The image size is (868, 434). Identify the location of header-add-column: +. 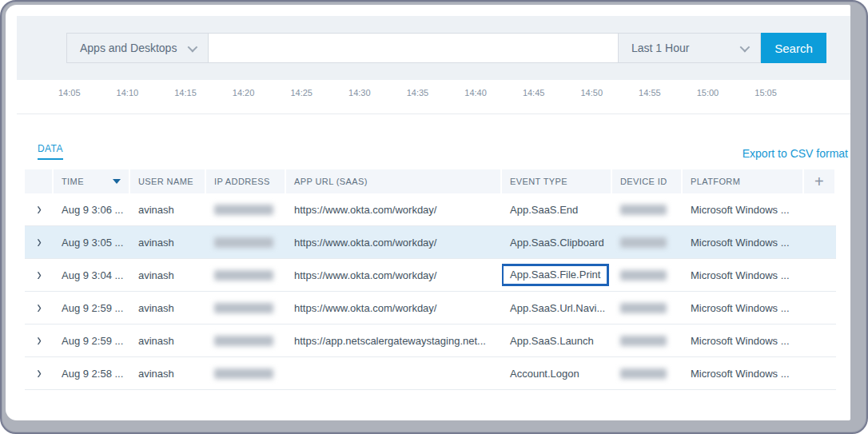
(819, 181).